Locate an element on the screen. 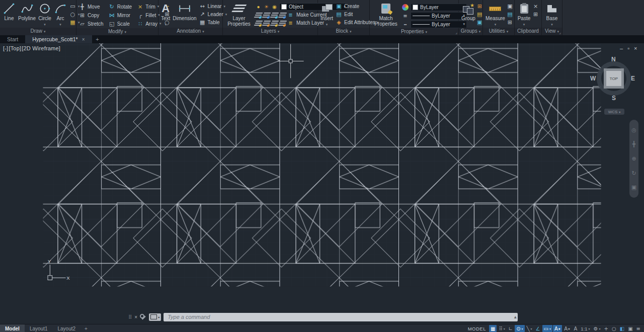  layer-on-all-icon is located at coordinates (275, 23).